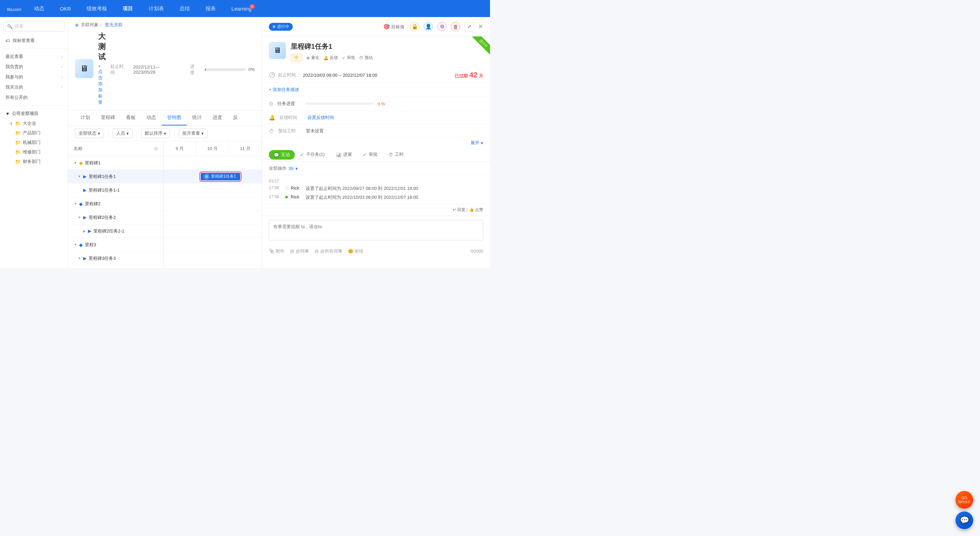 Image resolution: width=980 pixels, height=536 pixels. What do you see at coordinates (313, 58) in the screenshot?
I see `badge-quantize: ⊕ 量化` at bounding box center [313, 58].